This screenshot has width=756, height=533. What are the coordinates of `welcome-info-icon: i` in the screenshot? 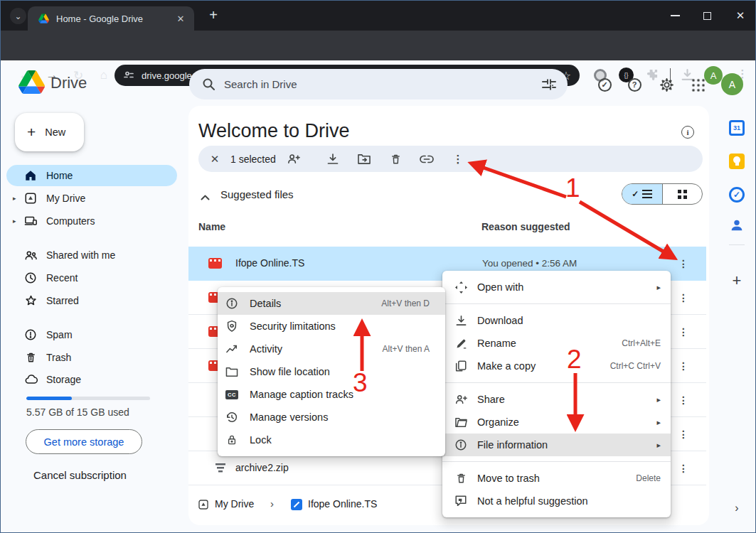 It's located at (688, 132).